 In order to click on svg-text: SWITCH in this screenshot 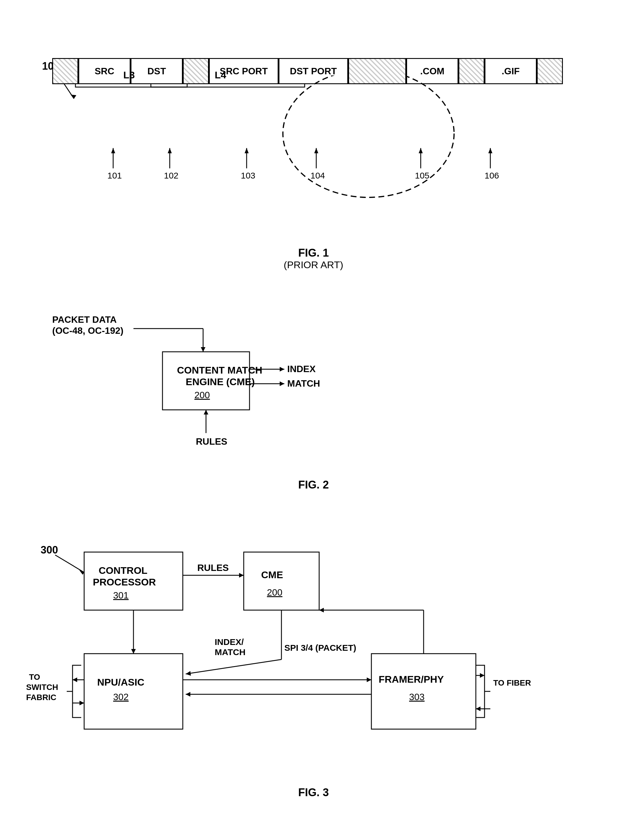, I will do `click(42, 687)`.